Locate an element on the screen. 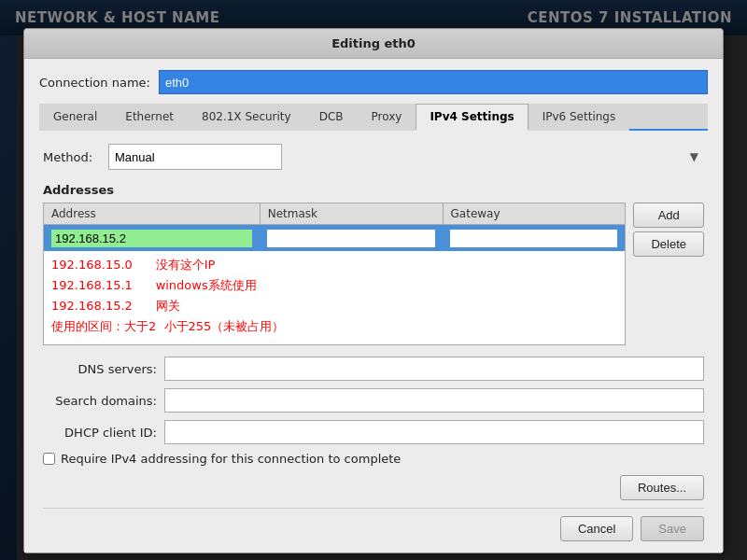  search-label: Search domains: is located at coordinates (104, 401).